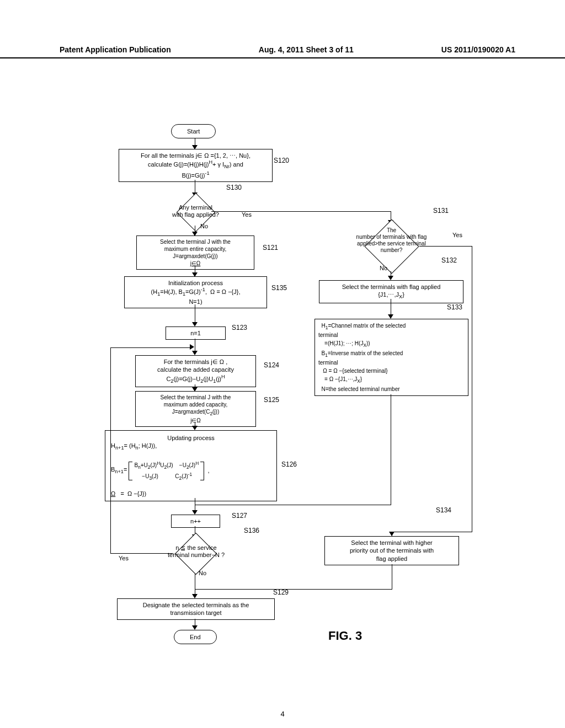 This screenshot has width=565, height=728. I want to click on select-added-node: Select the terminal J with themaximum ad…, so click(195, 409).